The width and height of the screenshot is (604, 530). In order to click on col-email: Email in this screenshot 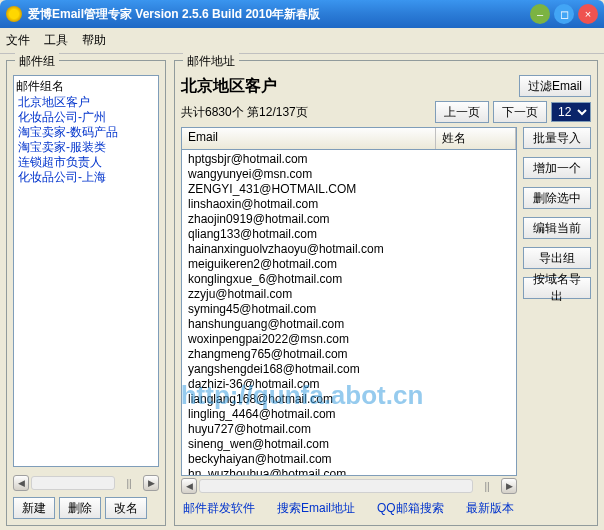, I will do `click(309, 138)`.